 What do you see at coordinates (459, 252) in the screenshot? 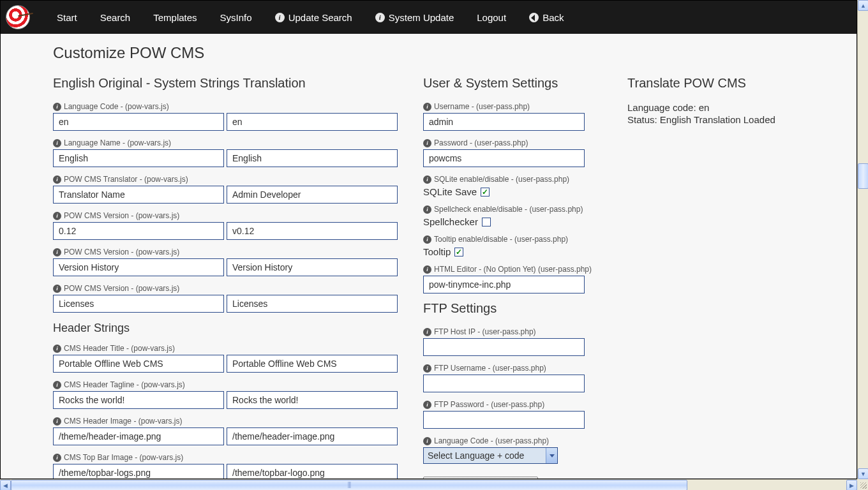
I see `tooltip-checkbox` at bounding box center [459, 252].